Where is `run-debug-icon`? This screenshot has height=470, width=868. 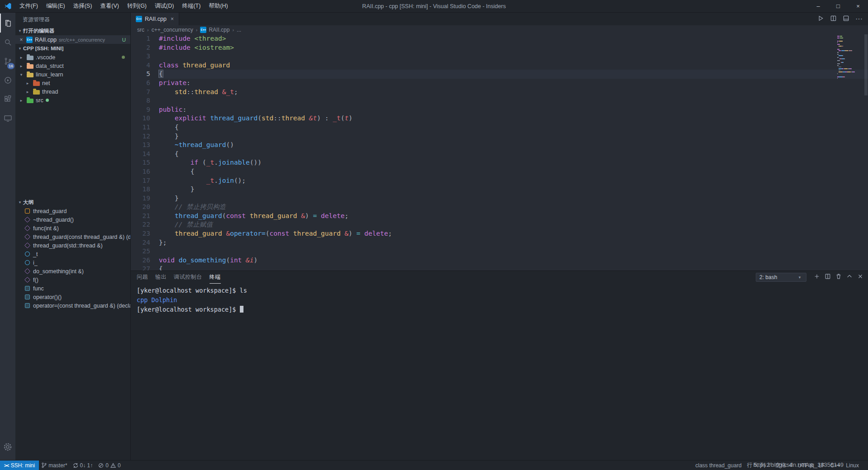
run-debug-icon is located at coordinates (8, 80).